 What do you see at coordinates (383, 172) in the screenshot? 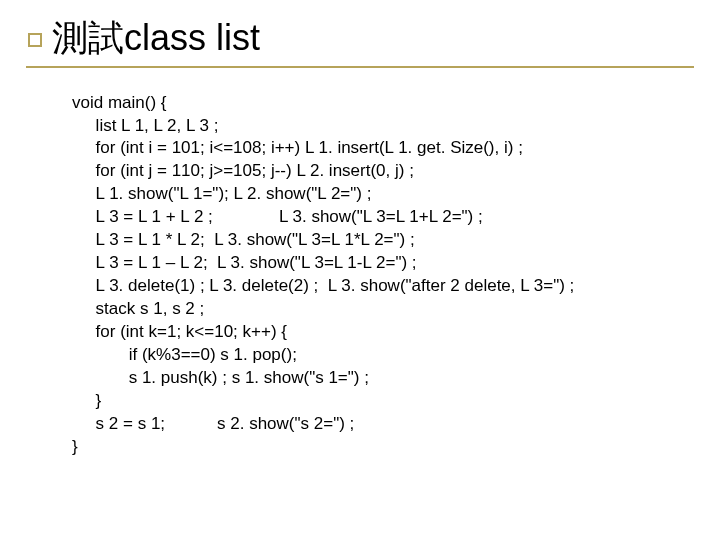
I see `code-line: for (int j = 110; j>=105; j--) L 2. inse…` at bounding box center [383, 172].